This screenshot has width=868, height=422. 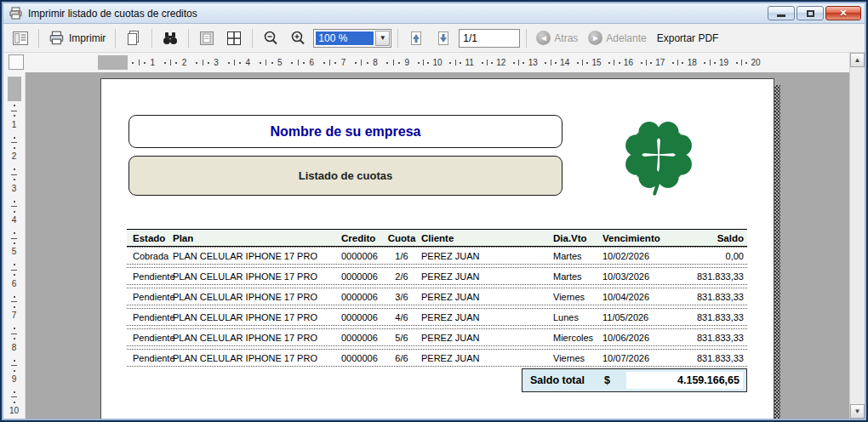 I want to click on ruler-number: 4, so click(x=248, y=63).